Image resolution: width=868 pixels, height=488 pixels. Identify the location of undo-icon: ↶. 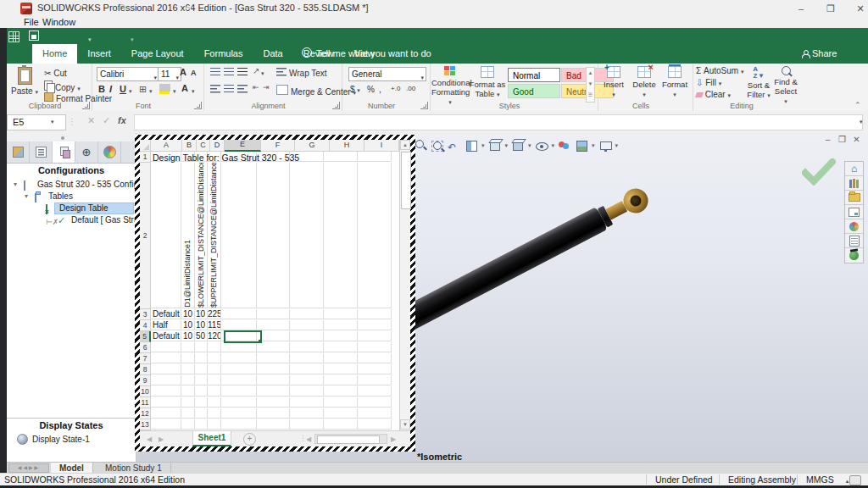
(81, 8).